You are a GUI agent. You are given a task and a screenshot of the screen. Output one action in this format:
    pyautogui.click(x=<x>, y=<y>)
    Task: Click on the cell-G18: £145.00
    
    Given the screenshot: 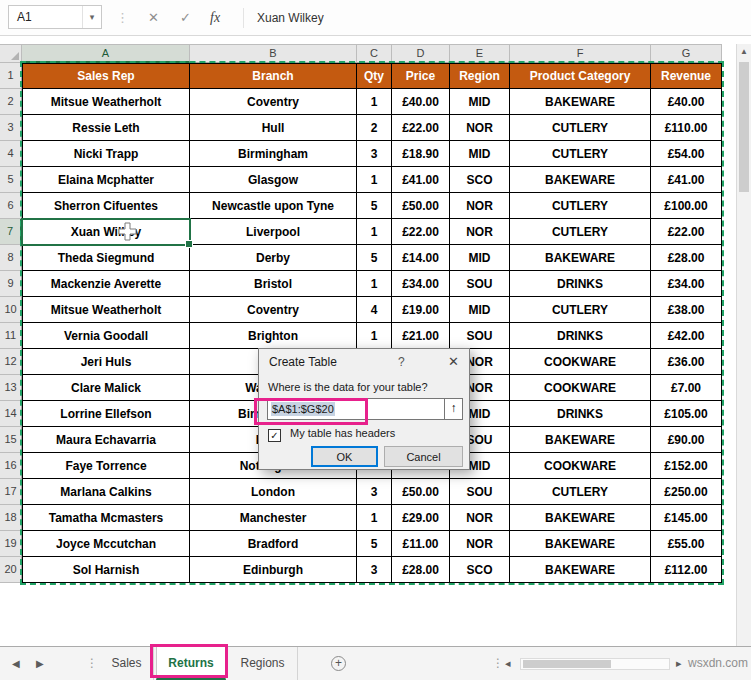 What is the action you would take?
    pyautogui.click(x=686, y=518)
    